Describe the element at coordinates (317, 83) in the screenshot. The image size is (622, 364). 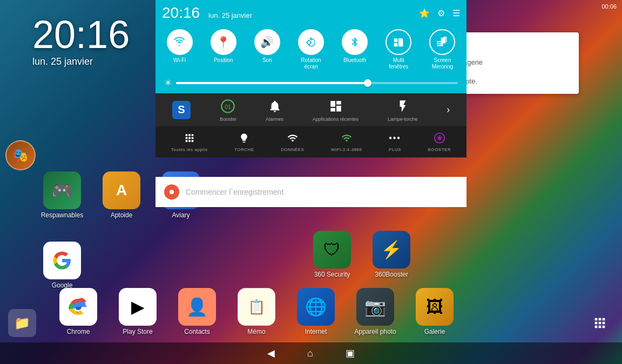
I see `brightness-slider` at that location.